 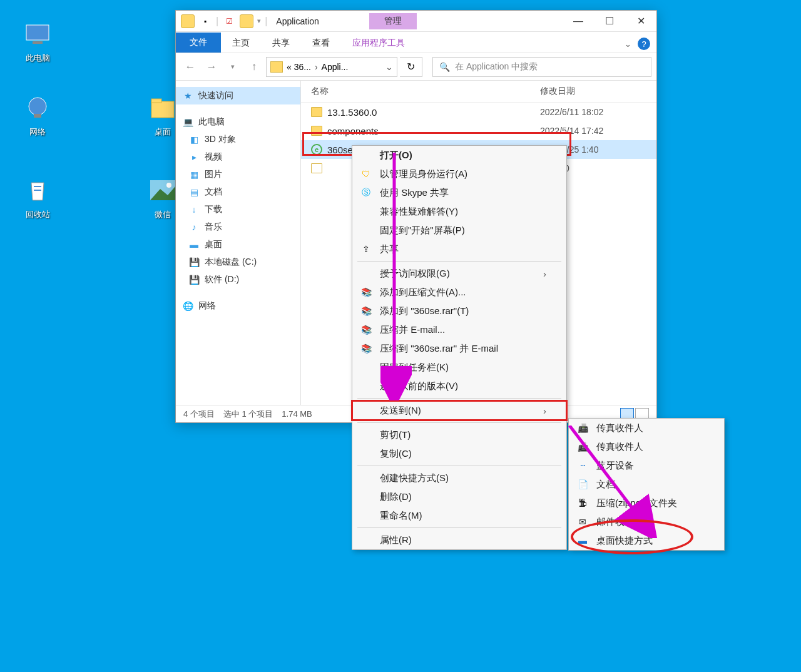 I want to click on search-input: 🔍 在 Application 中搜索, so click(x=542, y=67).